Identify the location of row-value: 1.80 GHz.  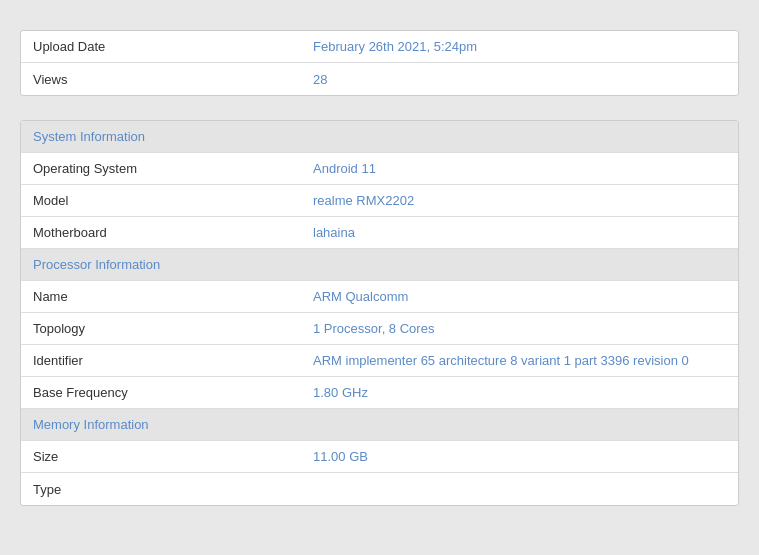
(340, 392).